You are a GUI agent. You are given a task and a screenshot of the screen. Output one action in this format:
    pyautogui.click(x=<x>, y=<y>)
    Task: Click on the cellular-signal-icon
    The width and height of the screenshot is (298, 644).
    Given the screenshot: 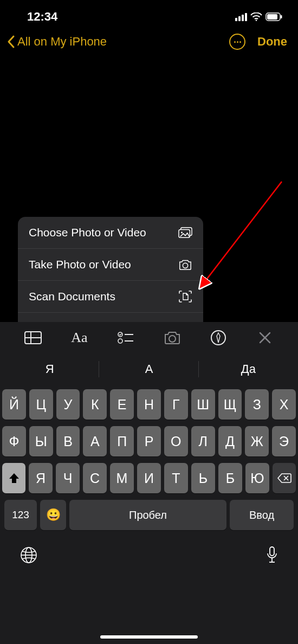 What is the action you would take?
    pyautogui.click(x=241, y=17)
    